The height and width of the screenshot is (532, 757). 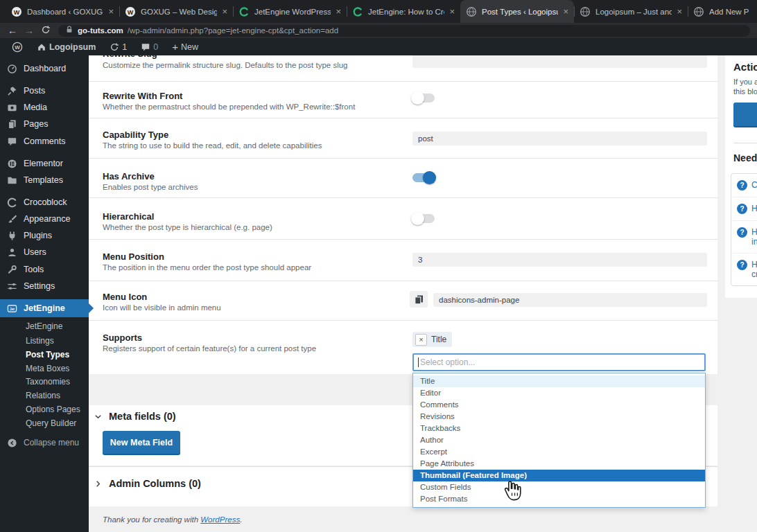 What do you see at coordinates (12, 30) in the screenshot?
I see `back-icon: ←` at bounding box center [12, 30].